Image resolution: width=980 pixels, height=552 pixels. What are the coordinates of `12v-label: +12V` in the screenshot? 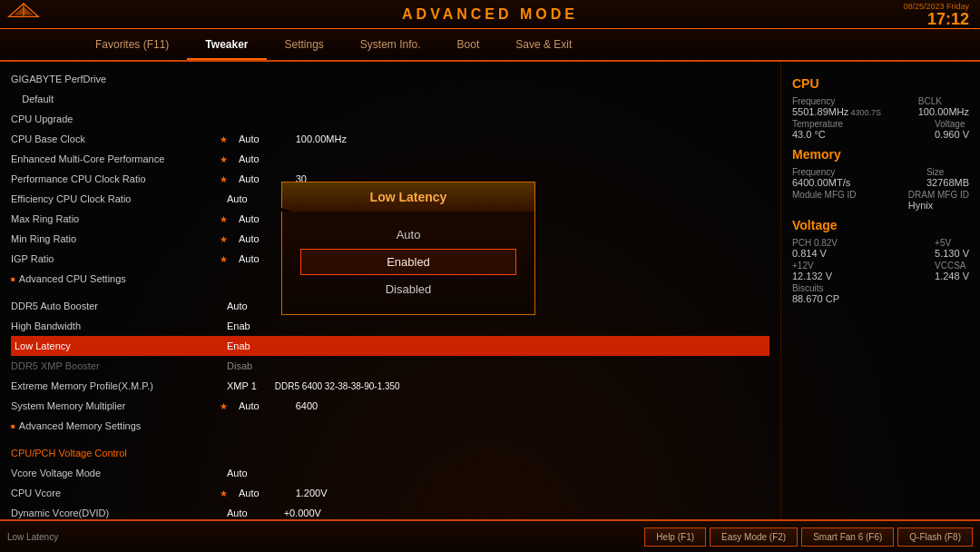 It's located at (812, 265).